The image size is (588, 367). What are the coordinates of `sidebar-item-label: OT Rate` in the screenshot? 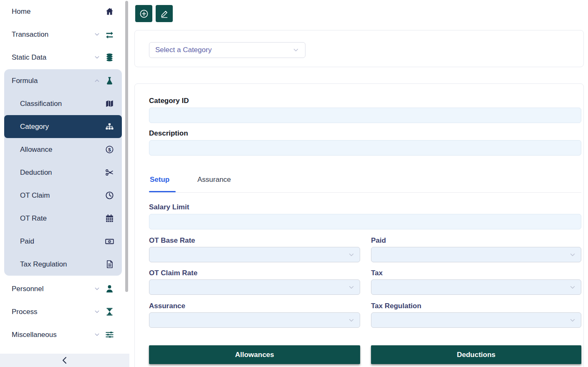 It's located at (63, 219).